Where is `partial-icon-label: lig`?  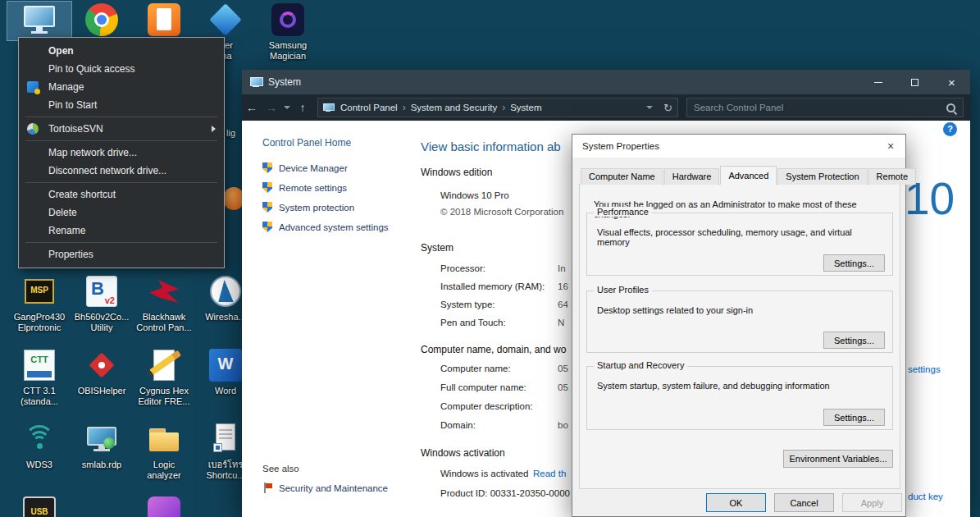 partial-icon-label: lig is located at coordinates (231, 133).